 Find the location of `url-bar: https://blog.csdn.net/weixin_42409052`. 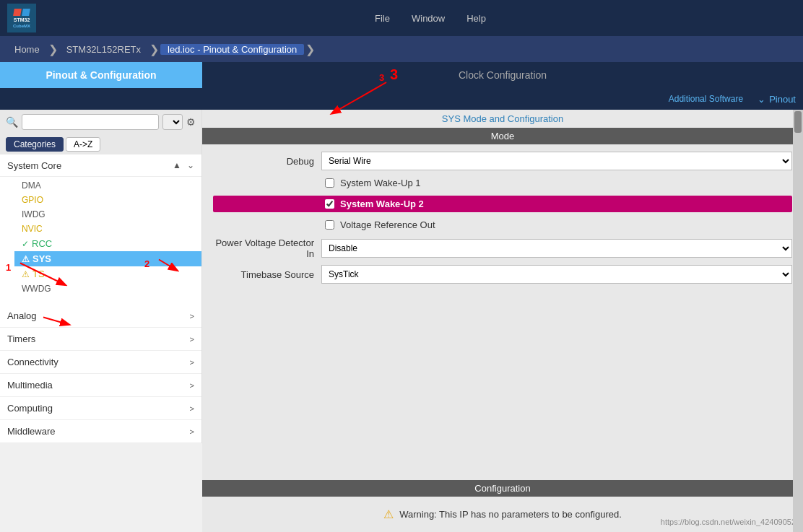

url-bar: https://blog.csdn.net/weixin_42409052 is located at coordinates (728, 522).